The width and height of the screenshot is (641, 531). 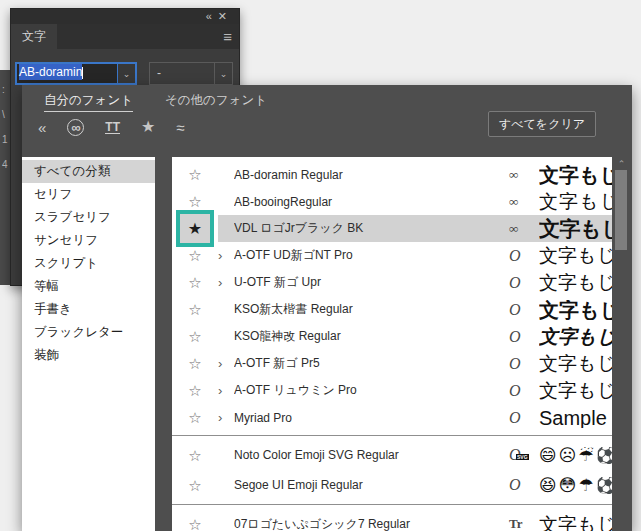 I want to click on font-family-input: AB-doramin ⌄, so click(x=76, y=74).